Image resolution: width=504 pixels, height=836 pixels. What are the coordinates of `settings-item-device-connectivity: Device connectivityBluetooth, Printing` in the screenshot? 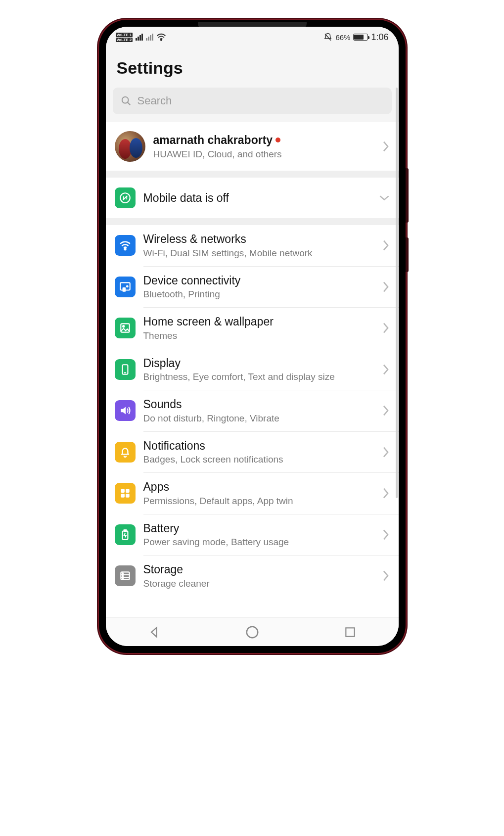 It's located at (252, 287).